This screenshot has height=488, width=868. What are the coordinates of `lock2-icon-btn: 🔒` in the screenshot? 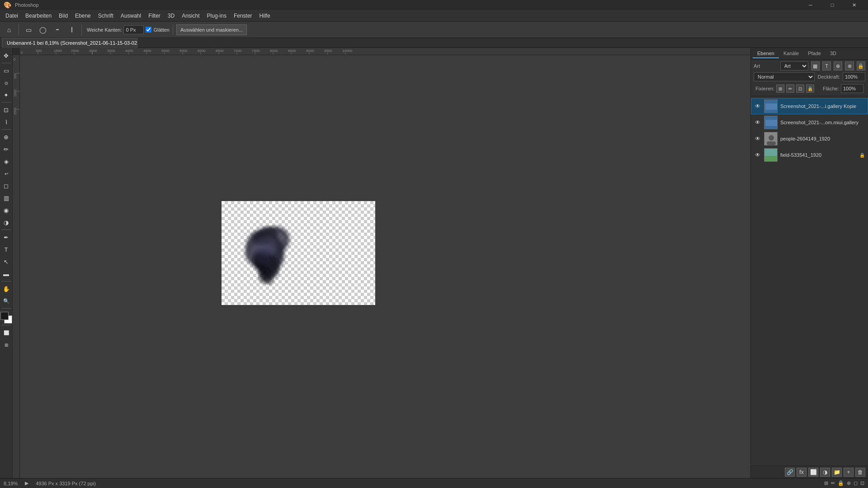 It's located at (861, 66).